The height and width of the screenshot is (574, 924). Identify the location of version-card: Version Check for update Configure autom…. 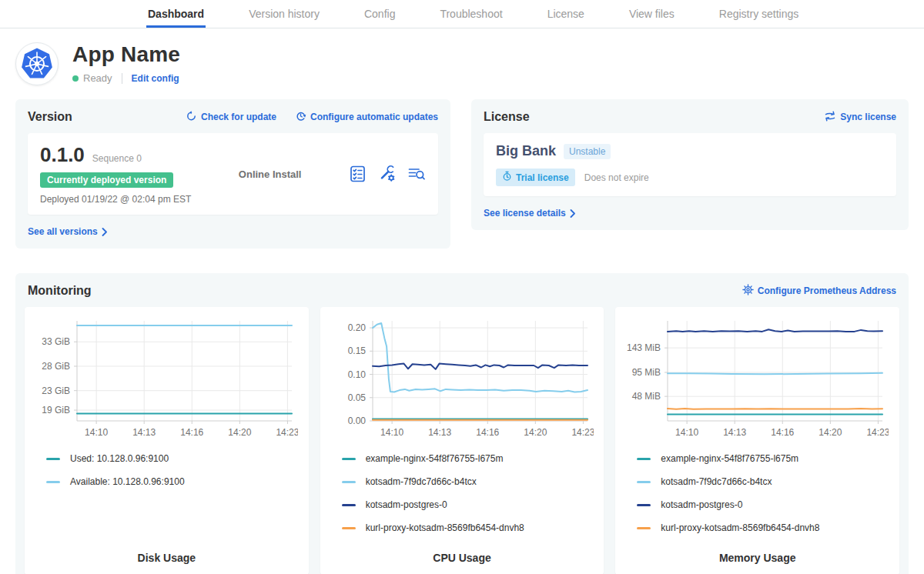
(233, 174).